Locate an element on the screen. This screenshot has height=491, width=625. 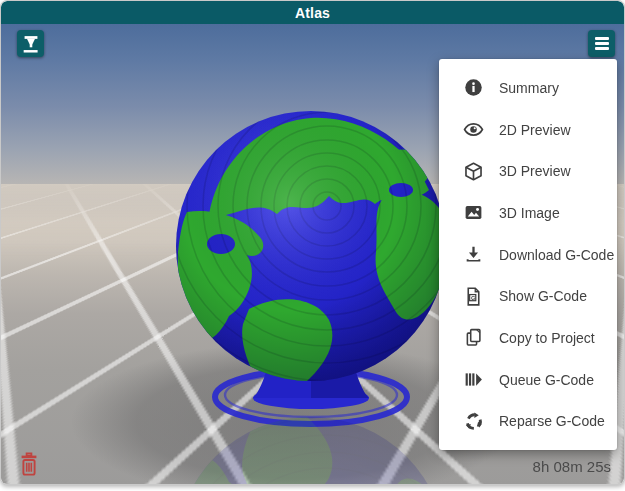
menu-item-label: Summary is located at coordinates (529, 88).